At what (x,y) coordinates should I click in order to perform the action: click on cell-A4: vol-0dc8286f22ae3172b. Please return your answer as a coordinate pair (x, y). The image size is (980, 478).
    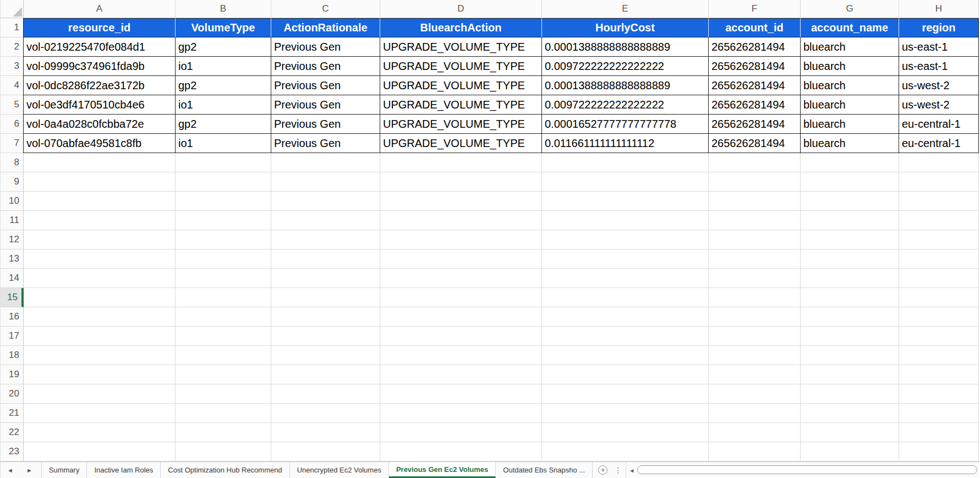
    Looking at the image, I should click on (99, 86).